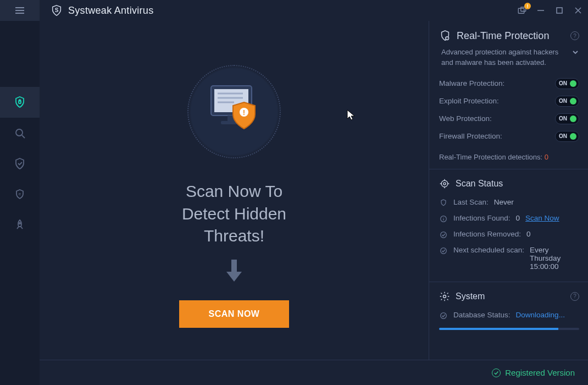  What do you see at coordinates (491, 157) in the screenshot?
I see `rtp-detections-label: Real-Time Protection detections:` at bounding box center [491, 157].